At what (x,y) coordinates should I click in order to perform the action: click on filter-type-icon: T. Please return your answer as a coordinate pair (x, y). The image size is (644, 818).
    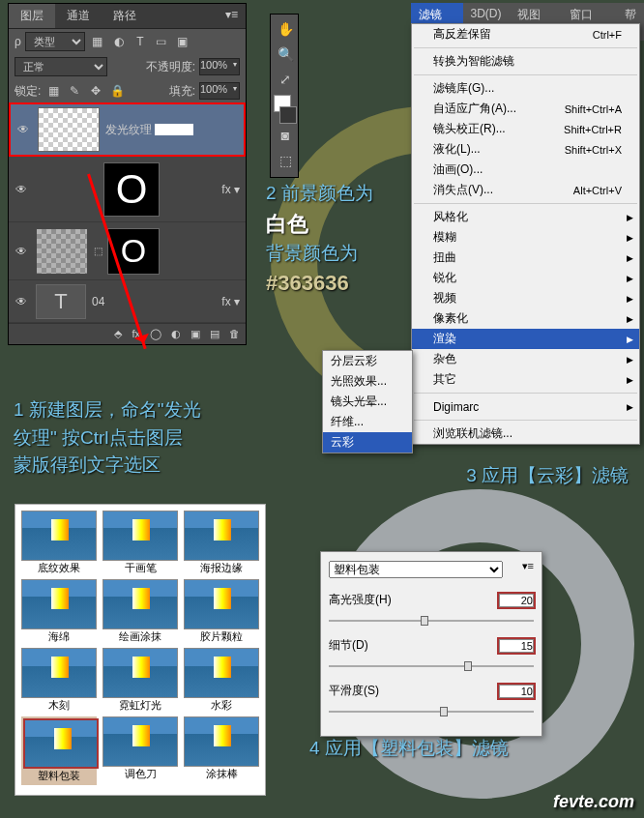
    Looking at the image, I should click on (140, 42).